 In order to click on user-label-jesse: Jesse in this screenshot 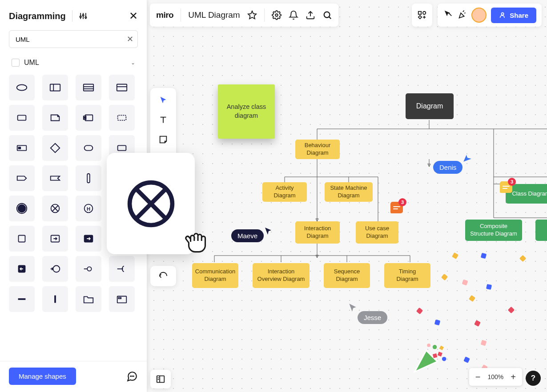, I will do `click(373, 317)`.